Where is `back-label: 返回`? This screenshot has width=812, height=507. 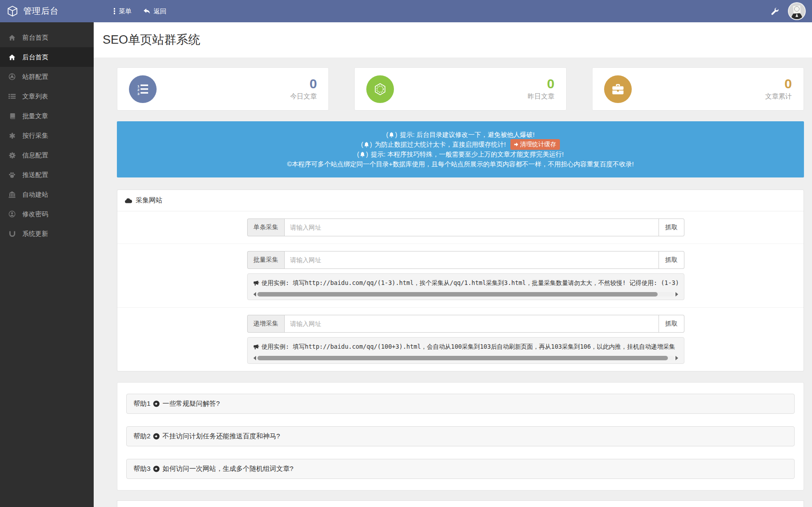 back-label: 返回 is located at coordinates (160, 12).